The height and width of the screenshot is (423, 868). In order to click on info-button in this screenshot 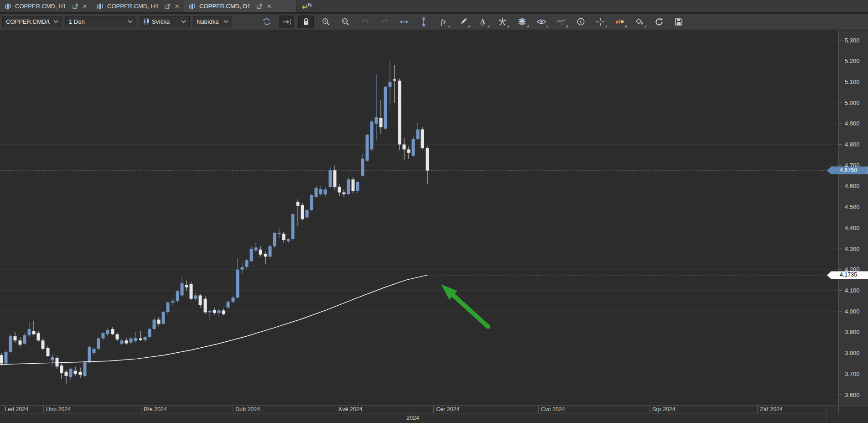, I will do `click(581, 22)`.